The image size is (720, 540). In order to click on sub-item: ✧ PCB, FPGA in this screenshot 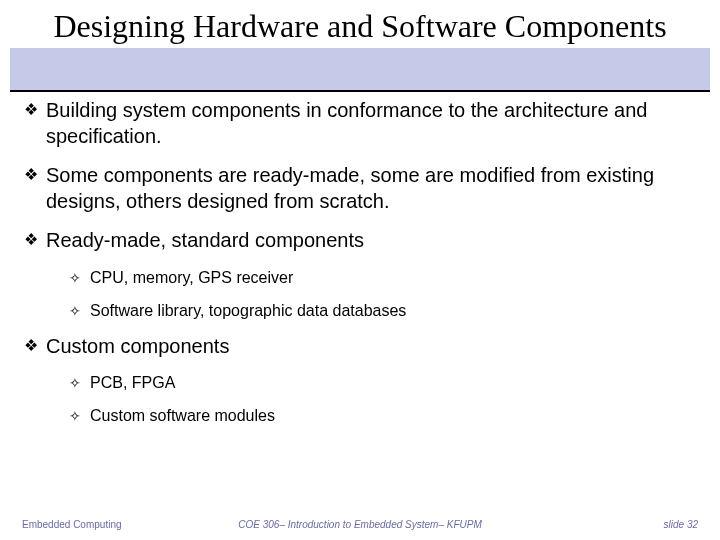, I will do `click(382, 384)`.